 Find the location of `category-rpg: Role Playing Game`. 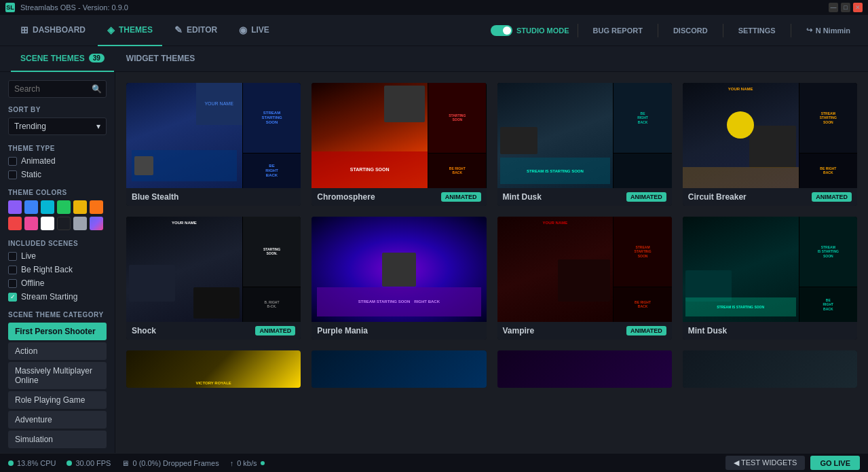

category-rpg: Role Playing Game is located at coordinates (57, 400).